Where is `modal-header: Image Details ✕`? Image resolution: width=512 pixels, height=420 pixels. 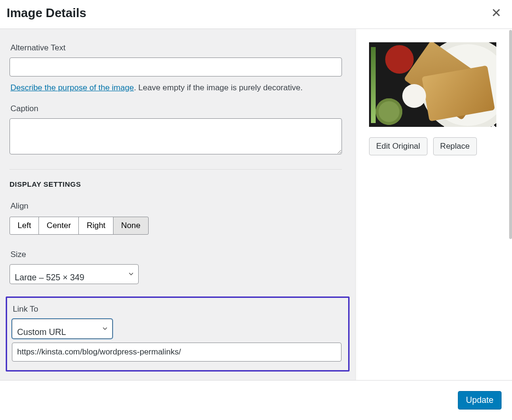
modal-header: Image Details ✕ is located at coordinates (256, 14).